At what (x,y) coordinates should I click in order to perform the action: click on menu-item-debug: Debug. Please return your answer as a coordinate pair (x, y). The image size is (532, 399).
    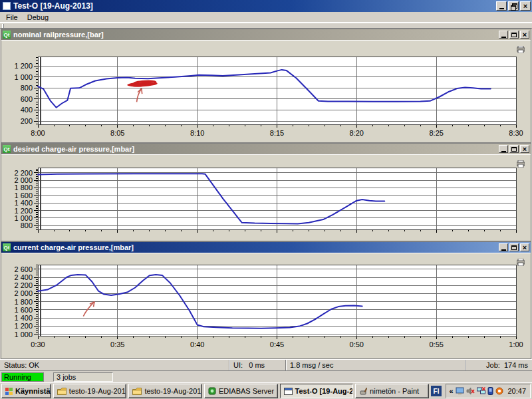
    Looking at the image, I should click on (38, 17).